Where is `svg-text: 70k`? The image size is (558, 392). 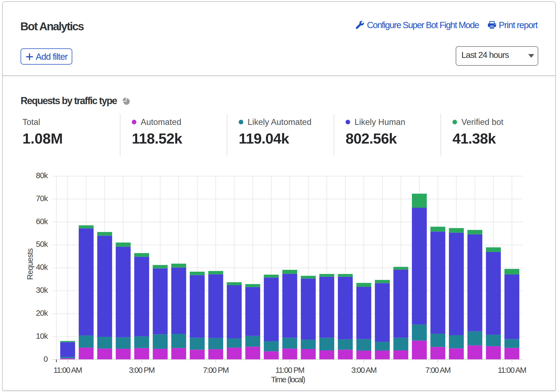 svg-text: 70k is located at coordinates (42, 198).